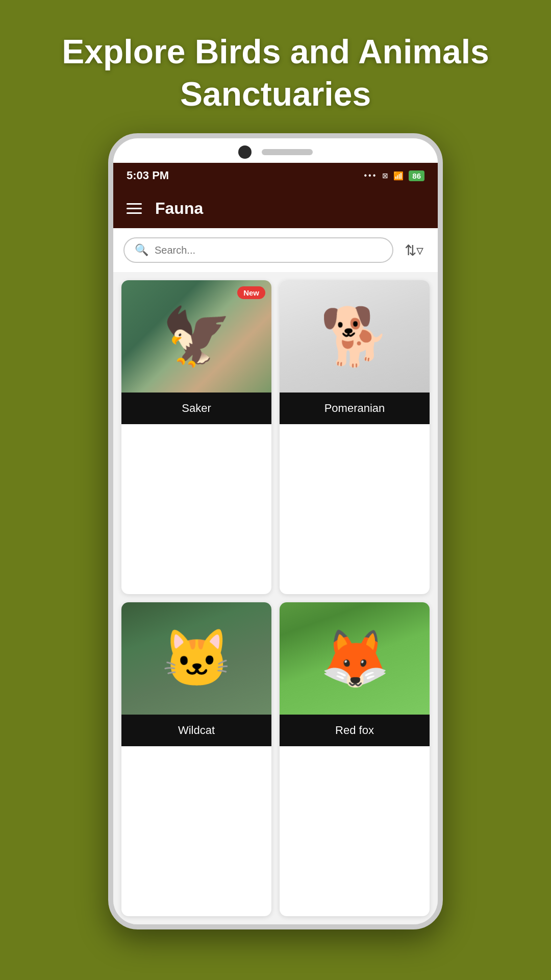 This screenshot has width=551, height=980. What do you see at coordinates (355, 408) in the screenshot?
I see `pomeranian-label: Pomeranian` at bounding box center [355, 408].